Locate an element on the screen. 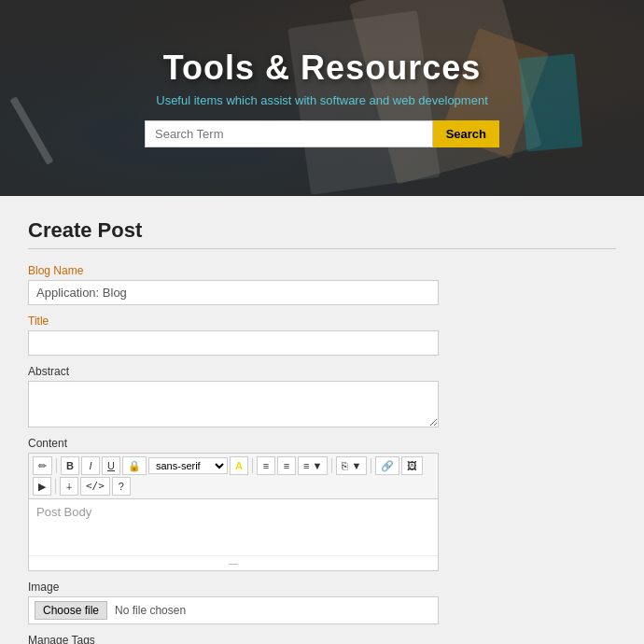  blog-name-group: Blog Name is located at coordinates (322, 285).